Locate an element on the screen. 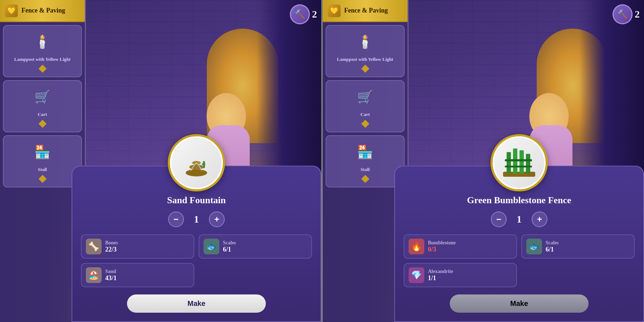  bumblestone-fence-image is located at coordinates (519, 163).